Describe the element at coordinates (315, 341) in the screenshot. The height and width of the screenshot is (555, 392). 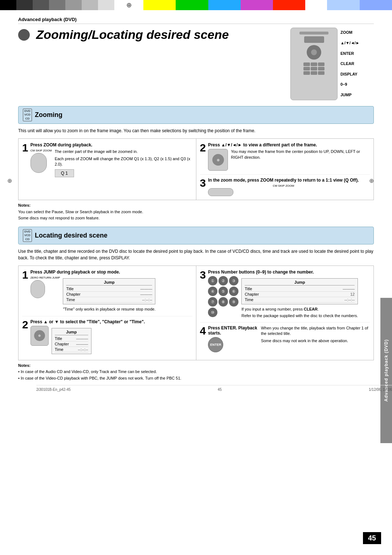
I see `locating-step4-note2: Some discs may not work in the above ope…` at that location.